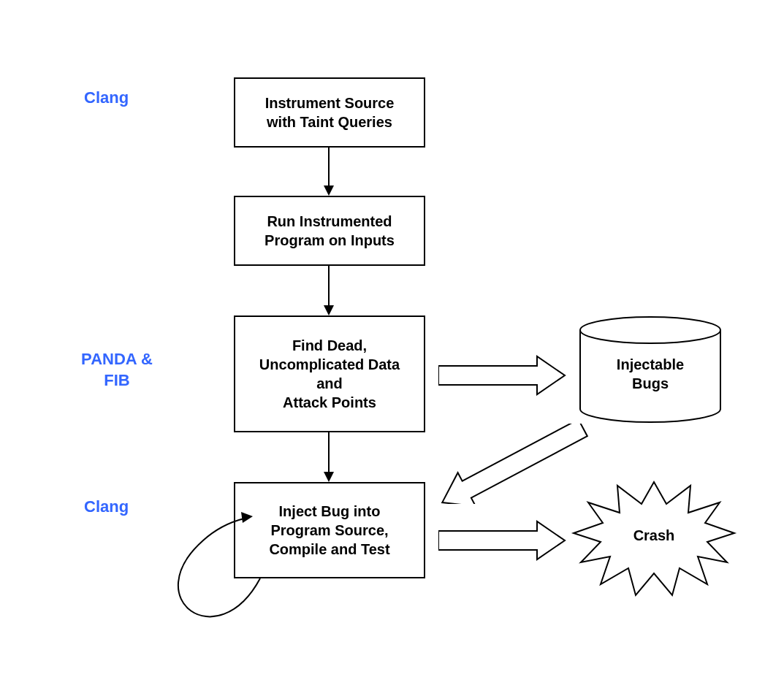 This screenshot has height=696, width=784. I want to click on process-text: Find Dead,Uncomplicated DataandAttack Po…, so click(330, 374).